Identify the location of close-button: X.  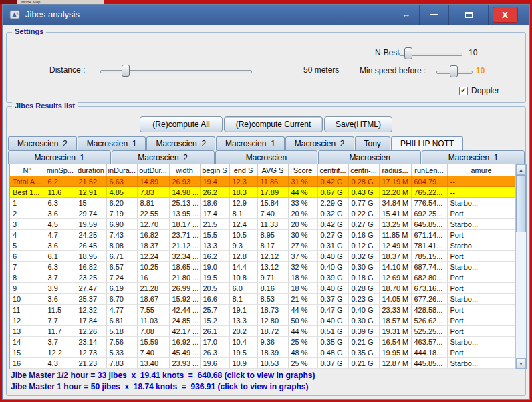
(505, 15).